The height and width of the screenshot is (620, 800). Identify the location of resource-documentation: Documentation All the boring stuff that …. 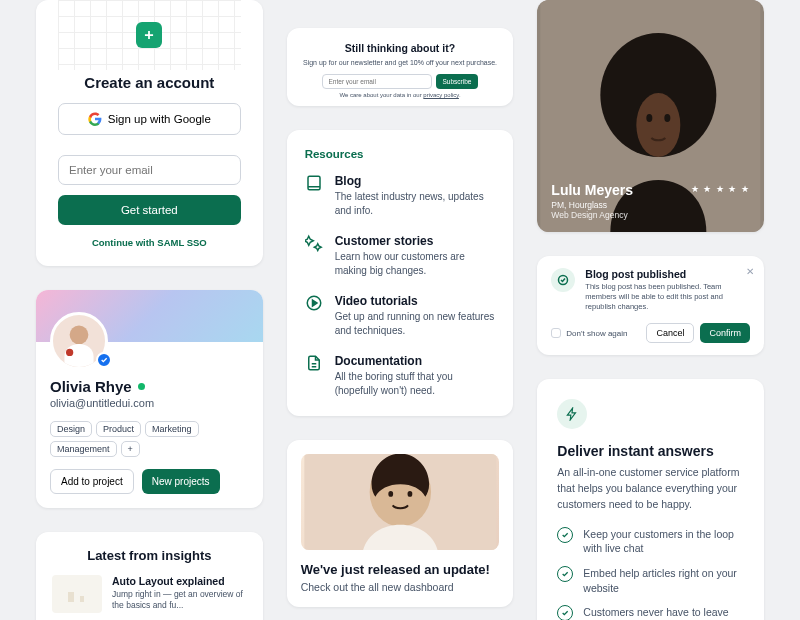
(400, 376).